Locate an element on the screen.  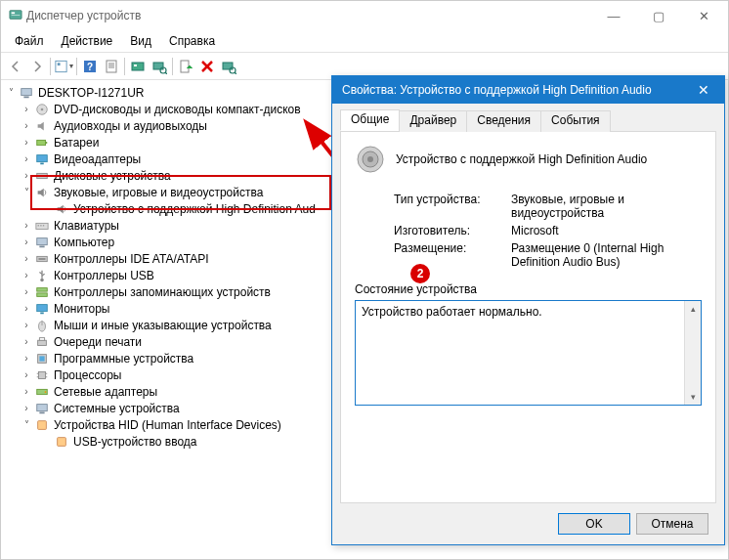
toolbar-up-button: ▾ is located at coordinates (64, 66).